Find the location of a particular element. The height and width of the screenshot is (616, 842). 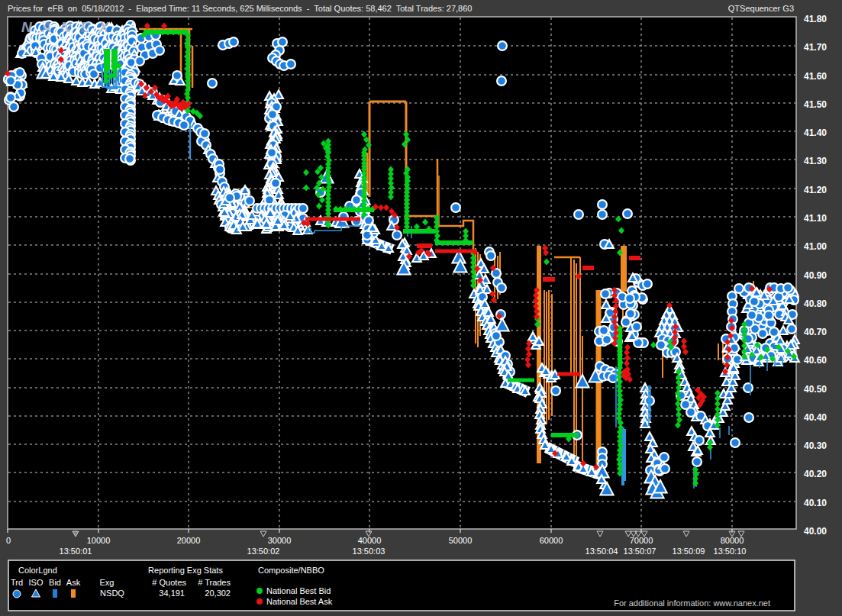

svg-text: ISO is located at coordinates (37, 582).